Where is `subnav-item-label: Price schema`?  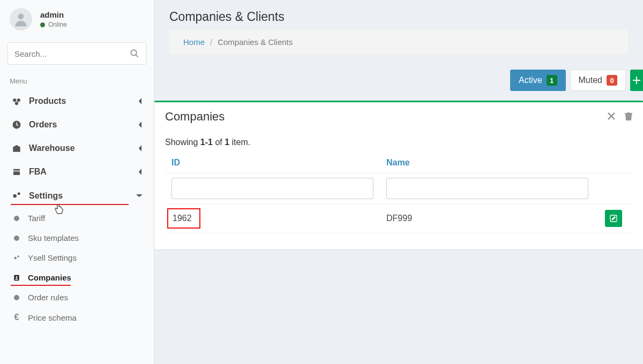 subnav-item-label: Price schema is located at coordinates (53, 318).